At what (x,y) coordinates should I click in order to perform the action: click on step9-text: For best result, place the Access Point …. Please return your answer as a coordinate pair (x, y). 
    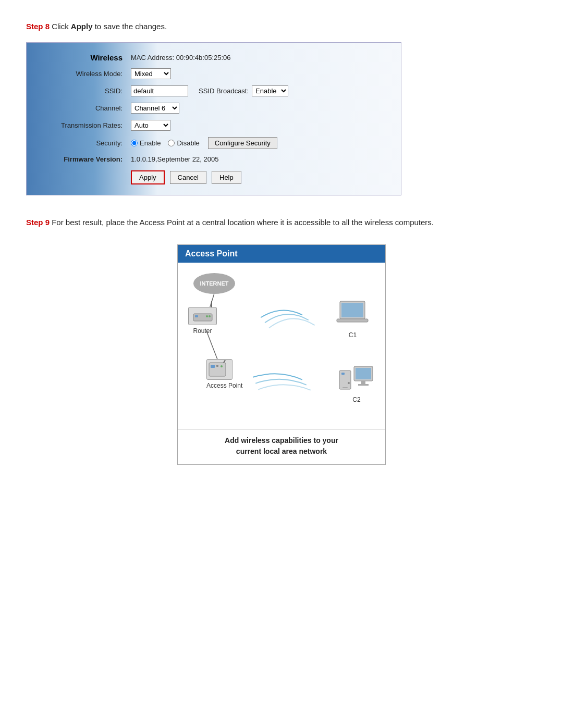
    Looking at the image, I should click on (242, 222).